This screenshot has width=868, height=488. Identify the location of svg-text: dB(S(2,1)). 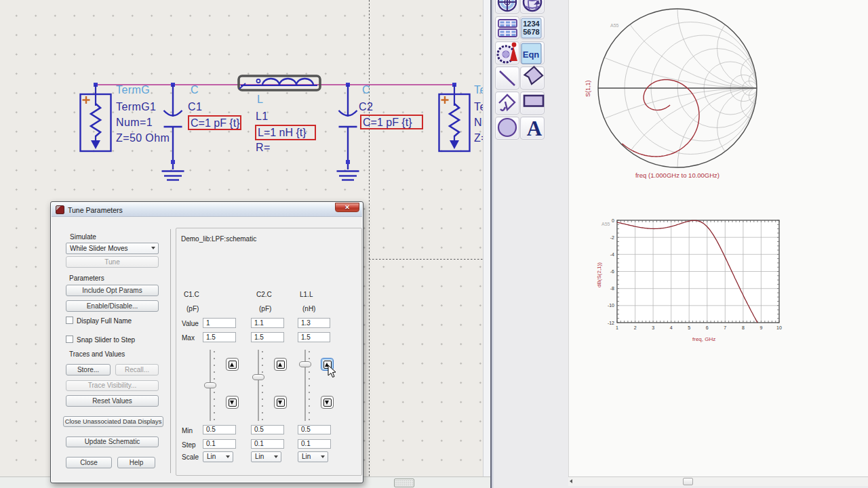
(599, 275).